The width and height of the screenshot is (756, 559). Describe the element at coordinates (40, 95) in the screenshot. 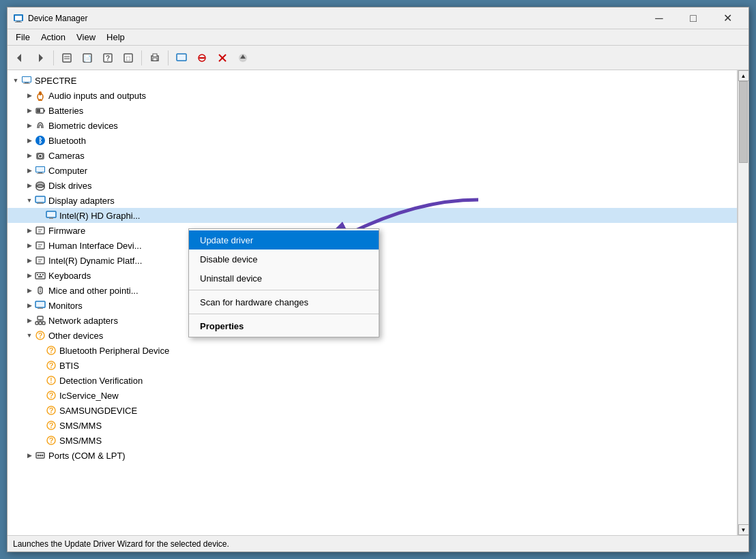

I see `audio-icon` at that location.